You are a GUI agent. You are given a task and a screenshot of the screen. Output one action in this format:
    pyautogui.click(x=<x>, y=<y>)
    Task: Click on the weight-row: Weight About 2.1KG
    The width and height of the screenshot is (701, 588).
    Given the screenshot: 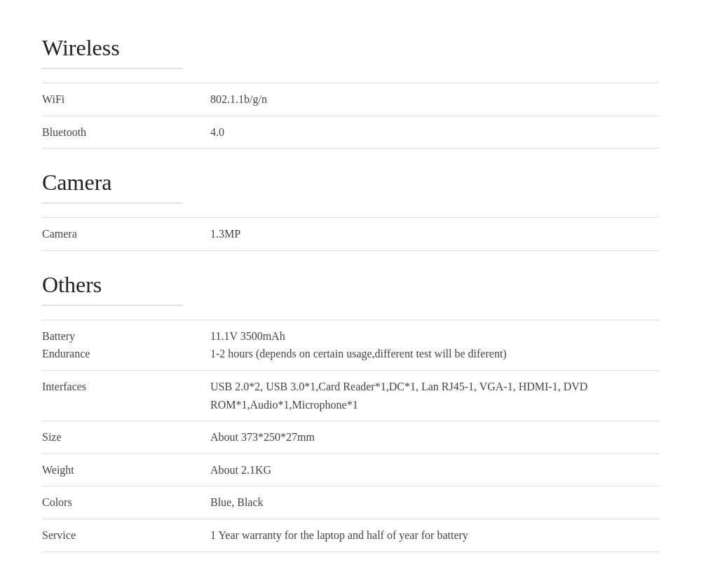 What is the action you would take?
    pyautogui.click(x=350, y=470)
    